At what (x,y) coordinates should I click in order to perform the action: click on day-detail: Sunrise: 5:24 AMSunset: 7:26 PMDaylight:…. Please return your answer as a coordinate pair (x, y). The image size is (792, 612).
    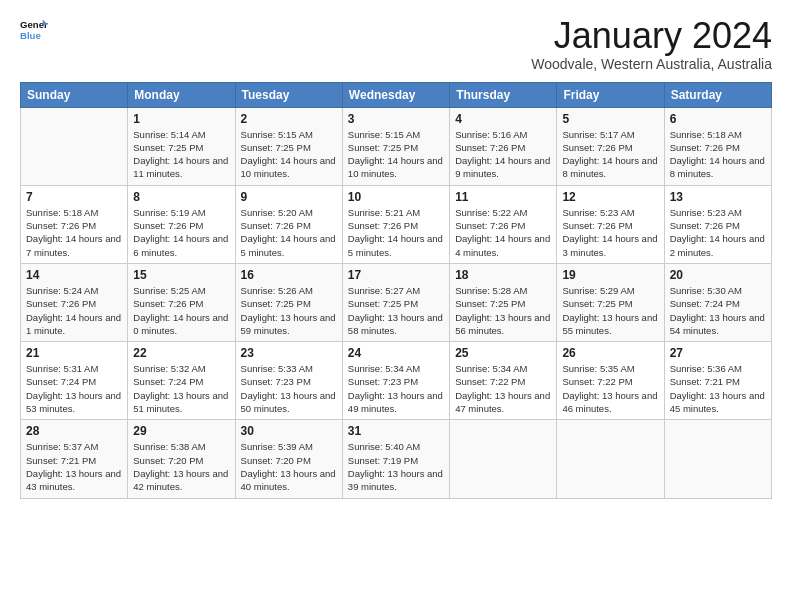
    Looking at the image, I should click on (74, 310).